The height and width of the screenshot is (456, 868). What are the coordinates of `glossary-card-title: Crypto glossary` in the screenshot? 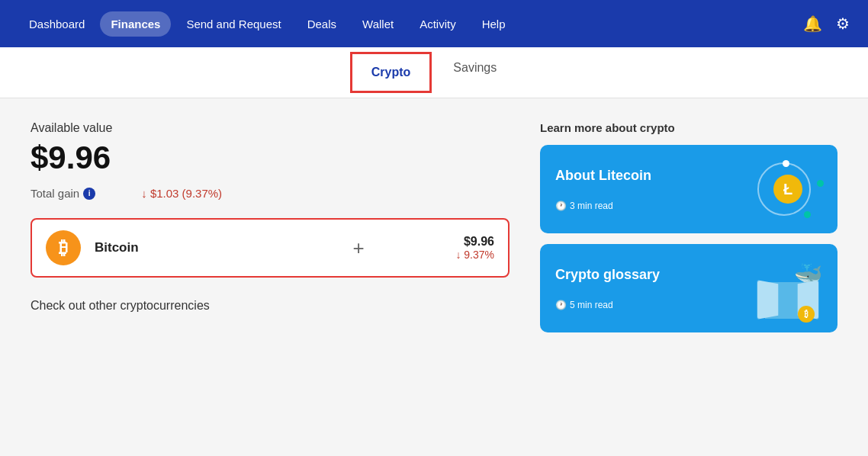 It's located at (607, 275).